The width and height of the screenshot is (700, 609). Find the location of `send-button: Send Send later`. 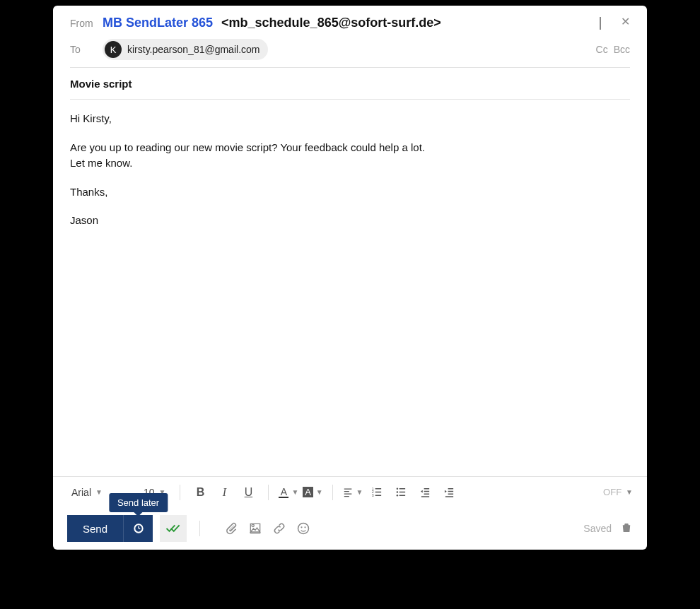

send-button: Send Send later is located at coordinates (110, 528).